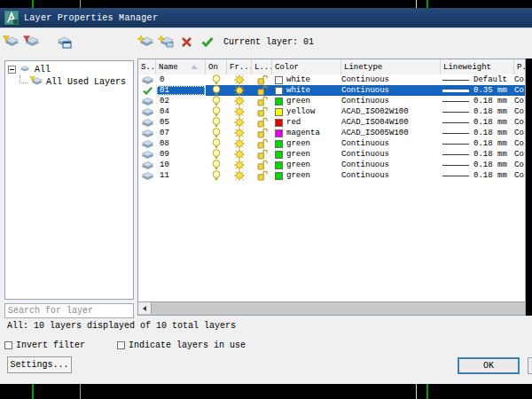  What do you see at coordinates (332, 101) in the screenshot?
I see `layer-row-02: 02 greenContinuous0.18 mmCo` at bounding box center [332, 101].